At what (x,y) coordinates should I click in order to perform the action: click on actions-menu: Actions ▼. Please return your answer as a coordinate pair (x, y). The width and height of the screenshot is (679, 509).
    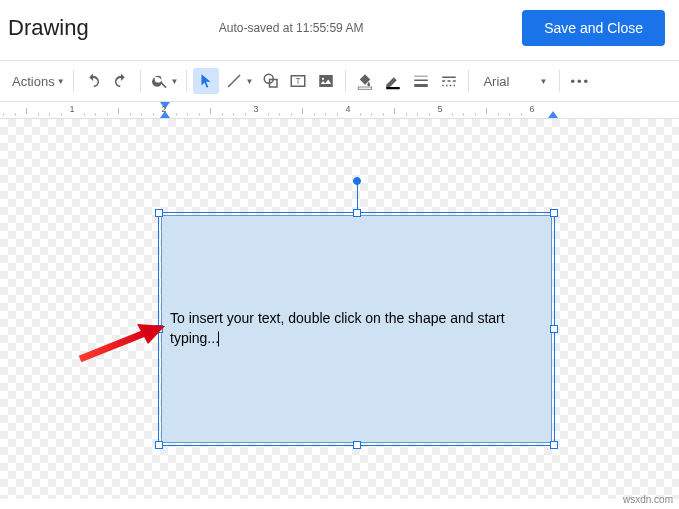
    Looking at the image, I should click on (38, 81).